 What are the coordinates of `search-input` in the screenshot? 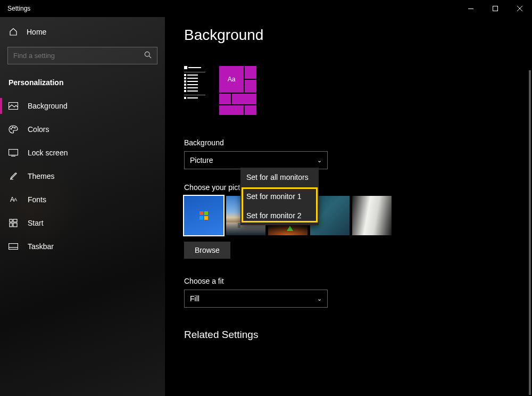 It's located at (79, 55).